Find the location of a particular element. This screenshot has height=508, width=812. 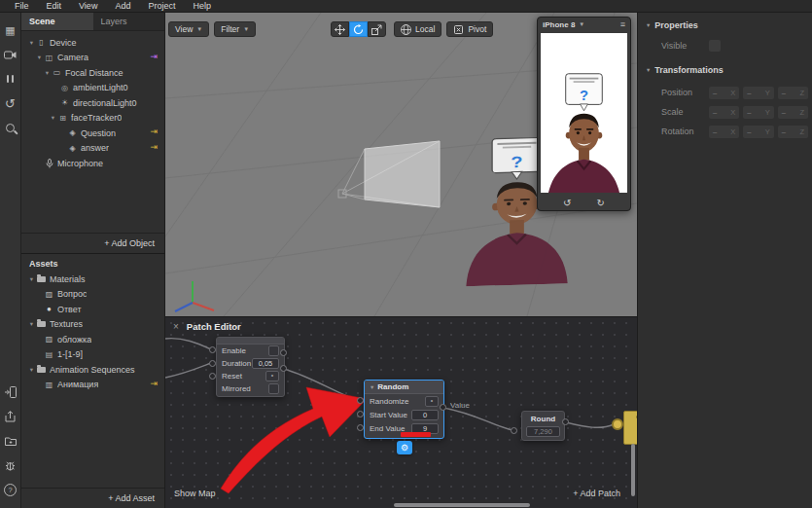

local-space-button: Local is located at coordinates (418, 29).